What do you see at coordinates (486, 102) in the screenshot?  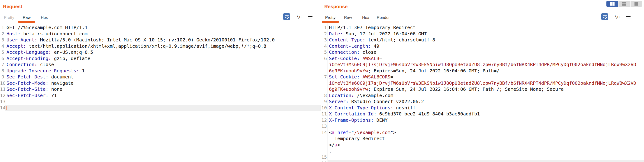 I see `code-line: Server: RStudio Connect v2022.06.2` at bounding box center [486, 102].